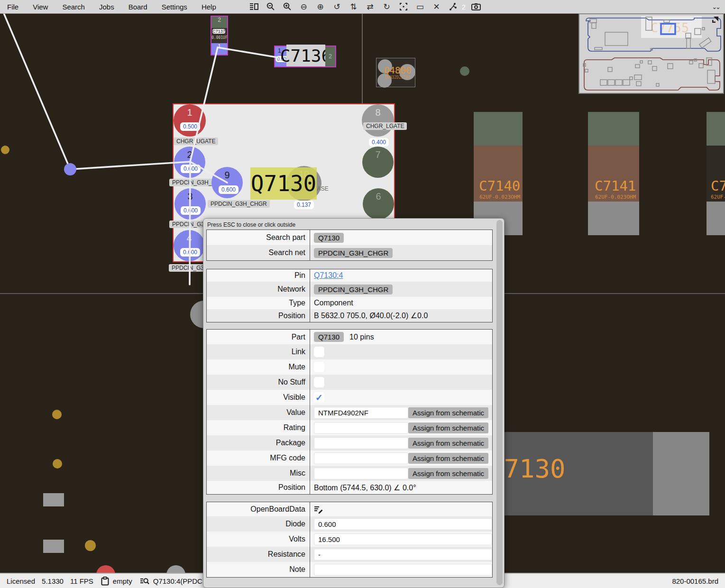  What do you see at coordinates (258, 367) in the screenshot?
I see `mute-label: Mute` at bounding box center [258, 367].